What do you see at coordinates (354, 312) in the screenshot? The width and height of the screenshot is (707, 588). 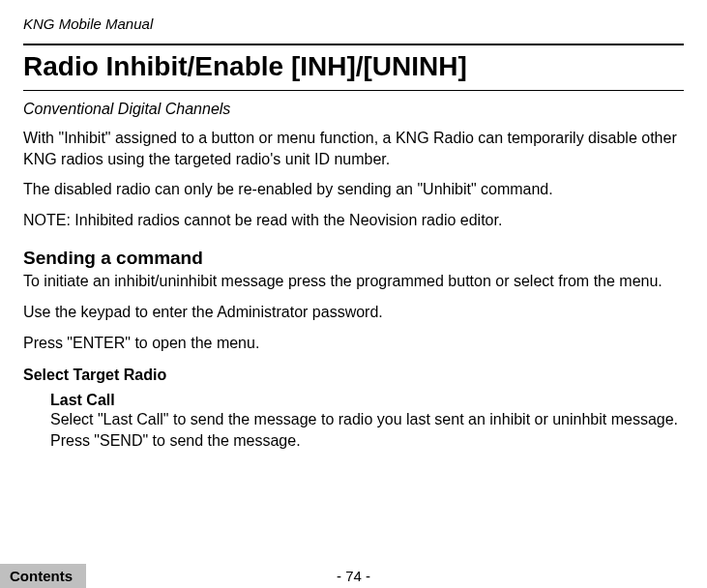 I see `sending-command-para-2: Use the keypad to enter the Administrato…` at bounding box center [354, 312].